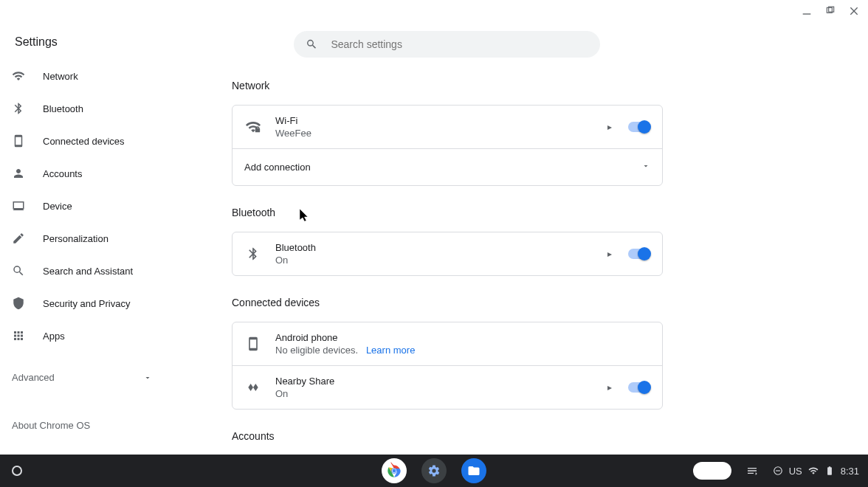 The width and height of the screenshot is (868, 487). What do you see at coordinates (86, 336) in the screenshot?
I see `sidebar-item-apps: Apps` at bounding box center [86, 336].